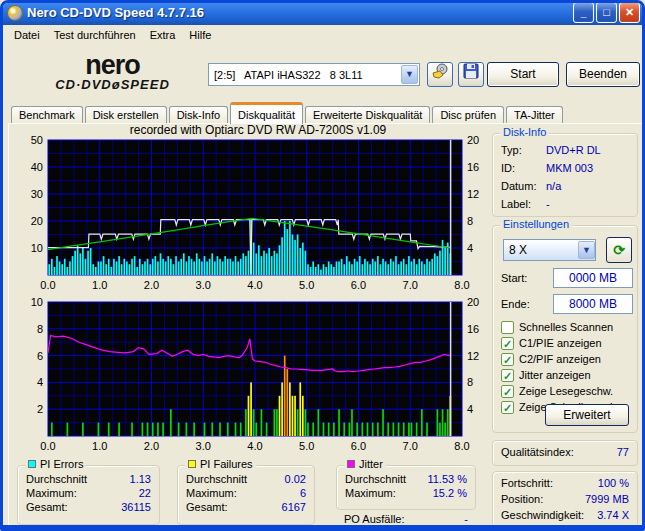 This screenshot has width=645, height=531. Describe the element at coordinates (37, 221) in the screenshot. I see `svg-text: 20` at that location.